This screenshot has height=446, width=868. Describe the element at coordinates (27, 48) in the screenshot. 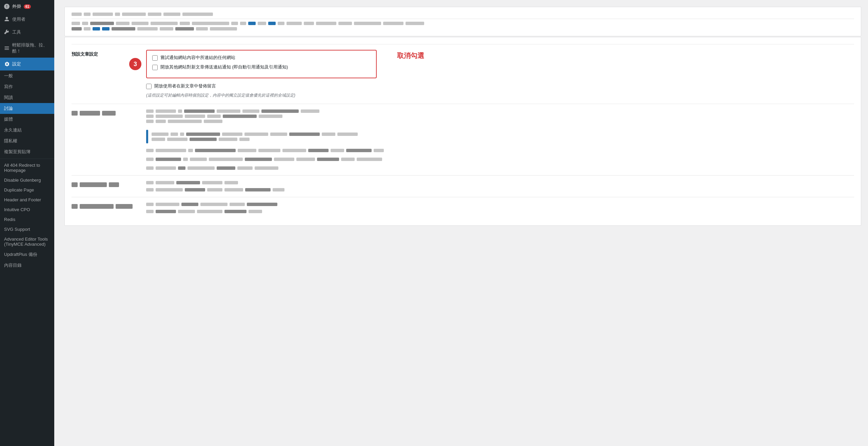

I see `sidebar-item-dragdrop: 輕鬆排版拖、拉、酷！` at that location.